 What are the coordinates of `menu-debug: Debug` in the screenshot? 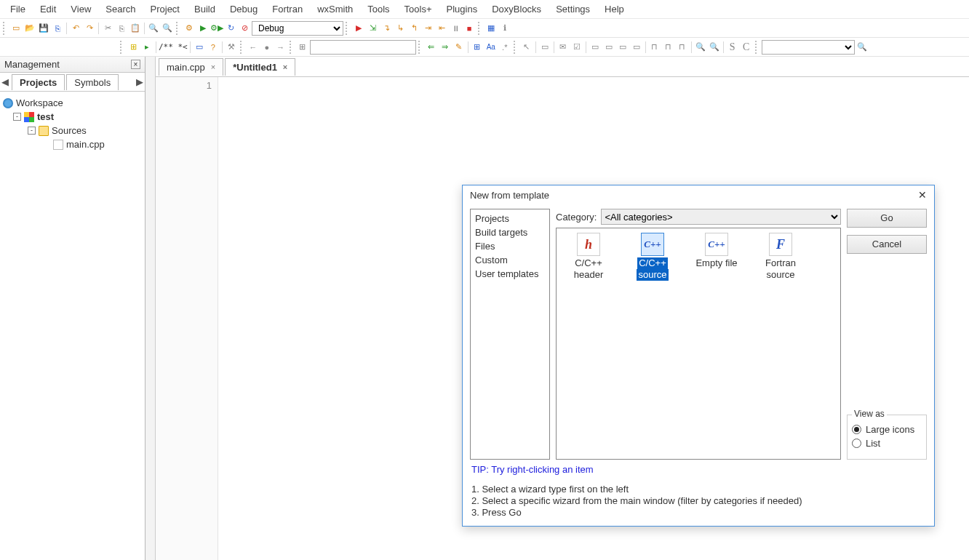 It's located at (244, 9).